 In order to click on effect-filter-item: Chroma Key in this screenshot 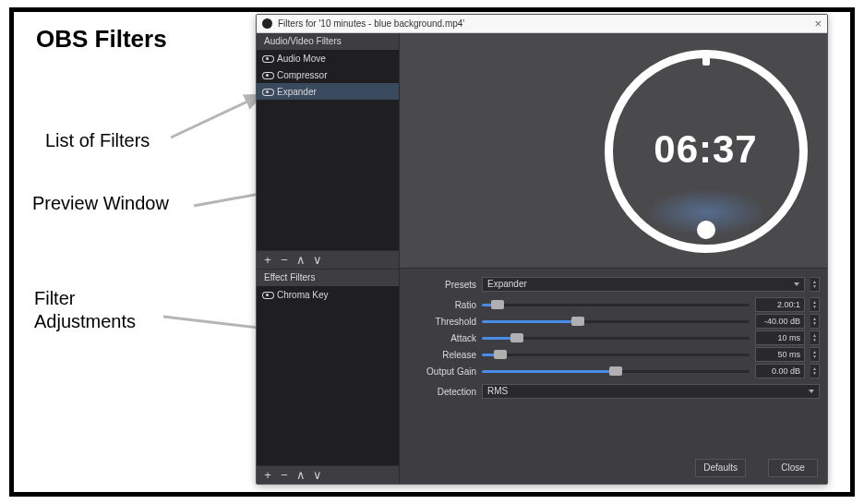, I will do `click(328, 294)`.